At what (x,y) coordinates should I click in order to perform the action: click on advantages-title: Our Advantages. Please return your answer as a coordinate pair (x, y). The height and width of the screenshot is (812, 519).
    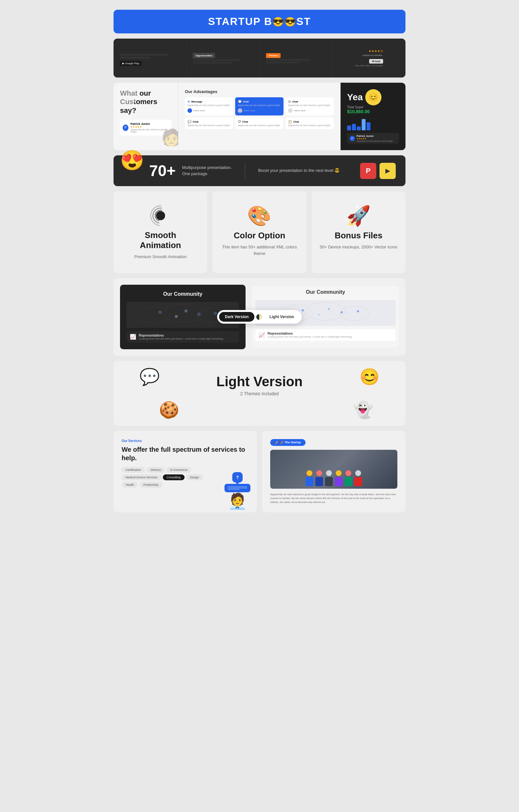
    Looking at the image, I should click on (259, 92).